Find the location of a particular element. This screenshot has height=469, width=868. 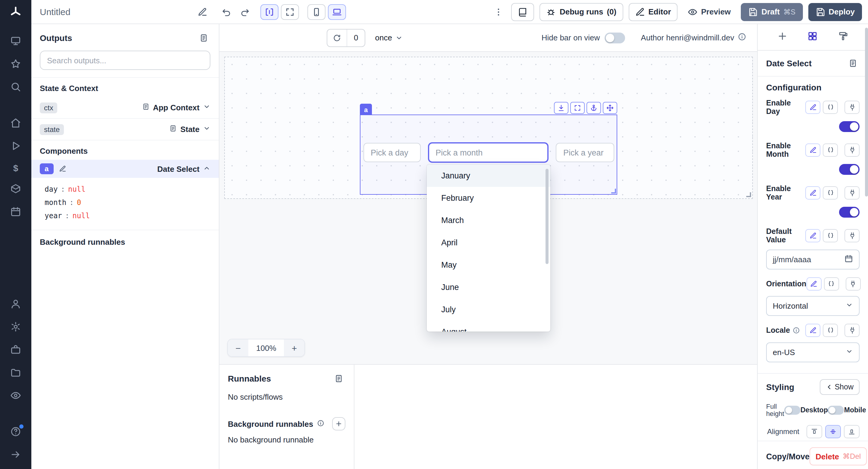

search-outputs-input is located at coordinates (125, 60).